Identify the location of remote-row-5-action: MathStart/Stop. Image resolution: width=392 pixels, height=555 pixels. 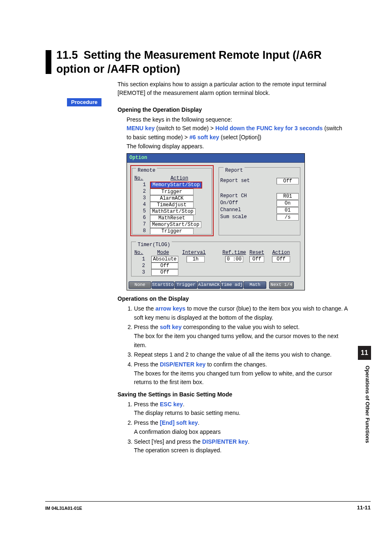
(173, 212).